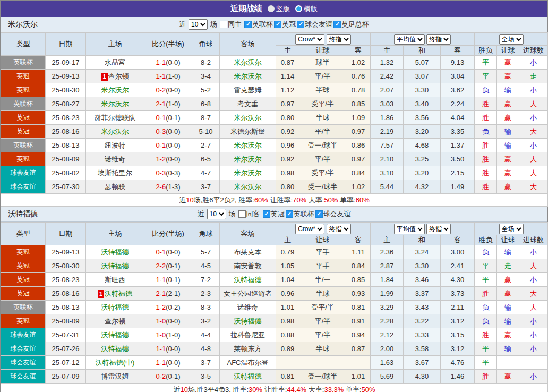  I want to click on halftime-score: (0-0), so click(173, 321).